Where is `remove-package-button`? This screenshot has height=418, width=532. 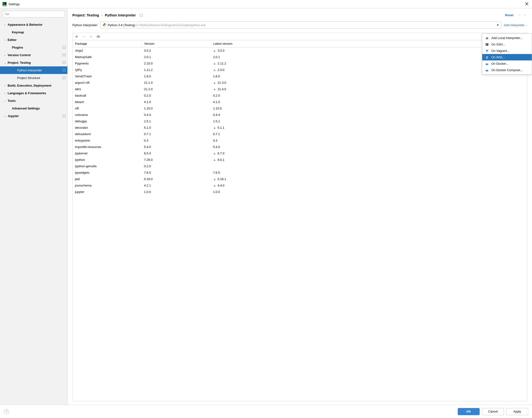
remove-package-button is located at coordinates (84, 37).